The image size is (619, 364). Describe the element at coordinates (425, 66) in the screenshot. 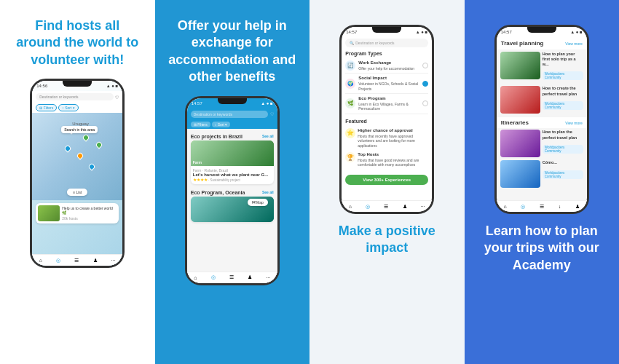

I see `prog-radio-work` at that location.